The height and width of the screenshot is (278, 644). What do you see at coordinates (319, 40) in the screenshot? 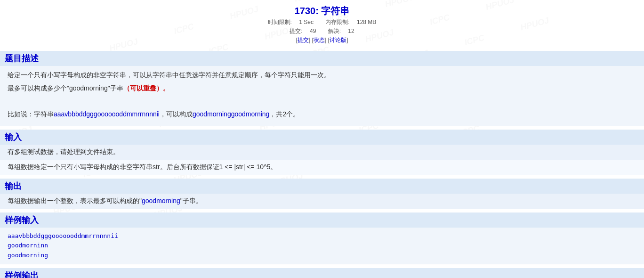
I see `status-link: 状态` at bounding box center [319, 40].